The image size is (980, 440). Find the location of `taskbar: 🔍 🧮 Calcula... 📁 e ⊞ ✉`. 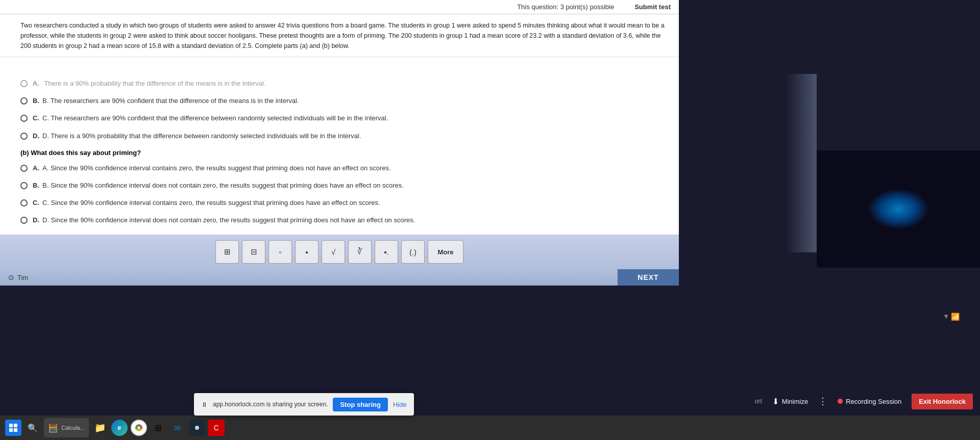

taskbar: 🔍 🧮 Calcula... 📁 e ⊞ ✉ is located at coordinates (490, 428).